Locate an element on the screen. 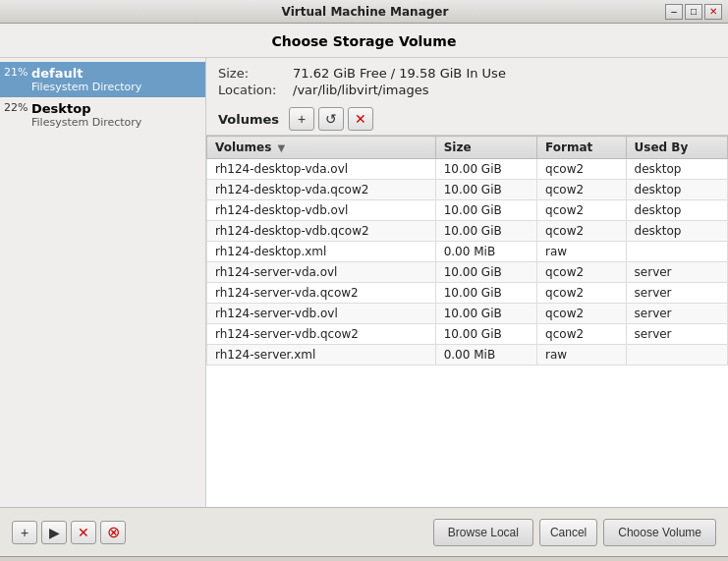 This screenshot has height=561, width=728. minimize-button: – is located at coordinates (674, 12).